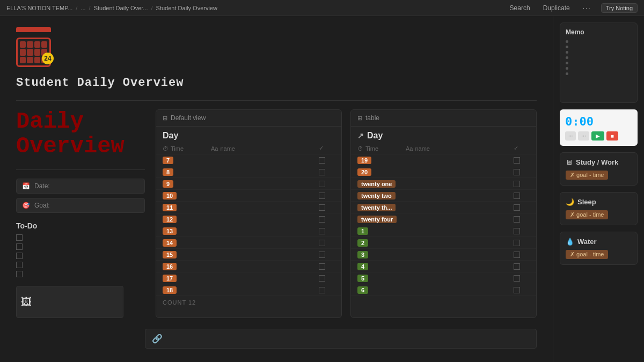  I want to click on db1-count: COUNT 12, so click(249, 302).